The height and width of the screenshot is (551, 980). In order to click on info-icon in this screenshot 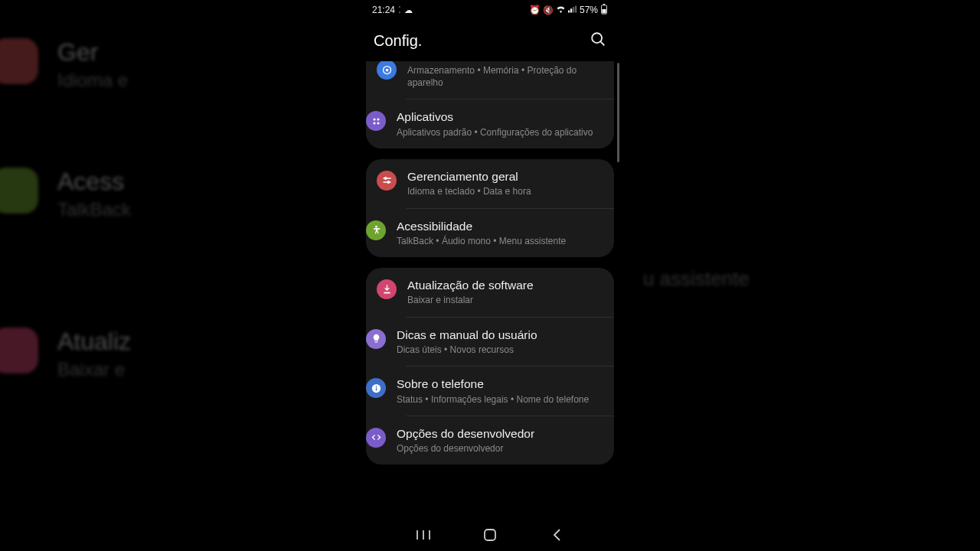, I will do `click(376, 388)`.